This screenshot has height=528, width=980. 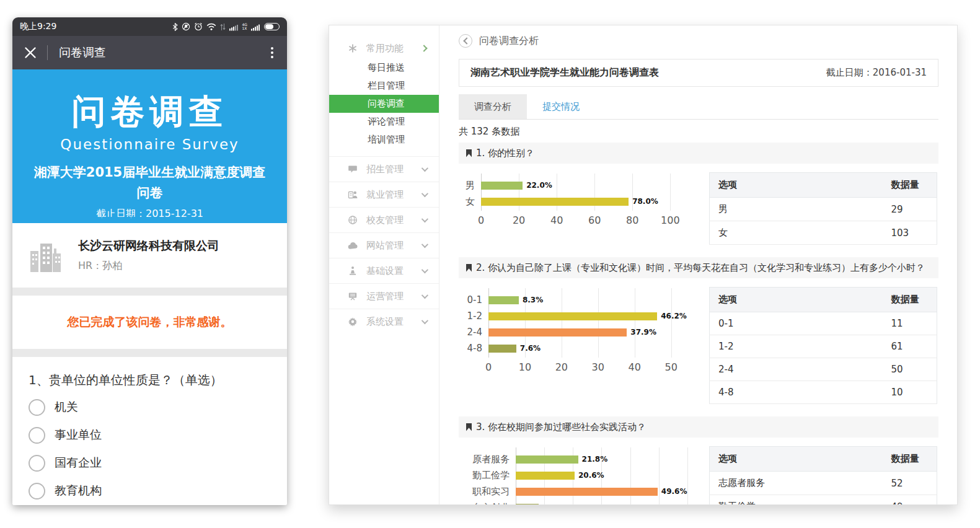 What do you see at coordinates (561, 107) in the screenshot?
I see `tab-submissions: 提交情况` at bounding box center [561, 107].